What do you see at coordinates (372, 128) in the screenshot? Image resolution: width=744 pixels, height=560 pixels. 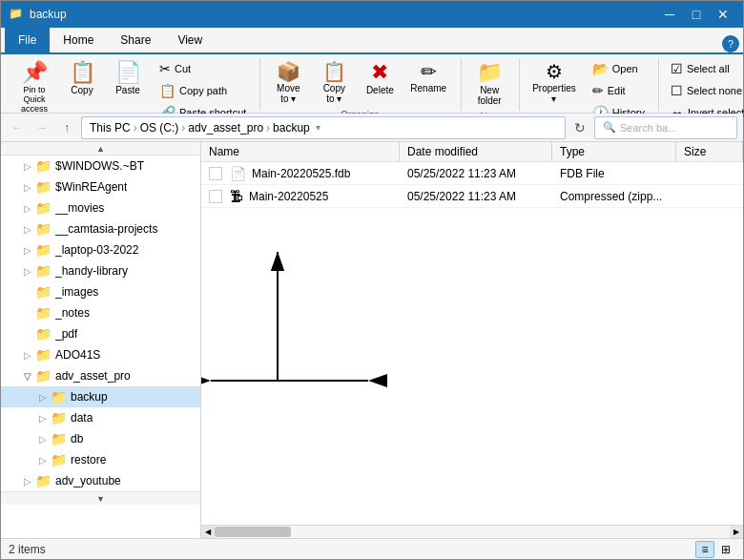 I see `address-bar: ← → ↑ This PC › OS (C:) › adv_asset_pro …` at bounding box center [372, 128].